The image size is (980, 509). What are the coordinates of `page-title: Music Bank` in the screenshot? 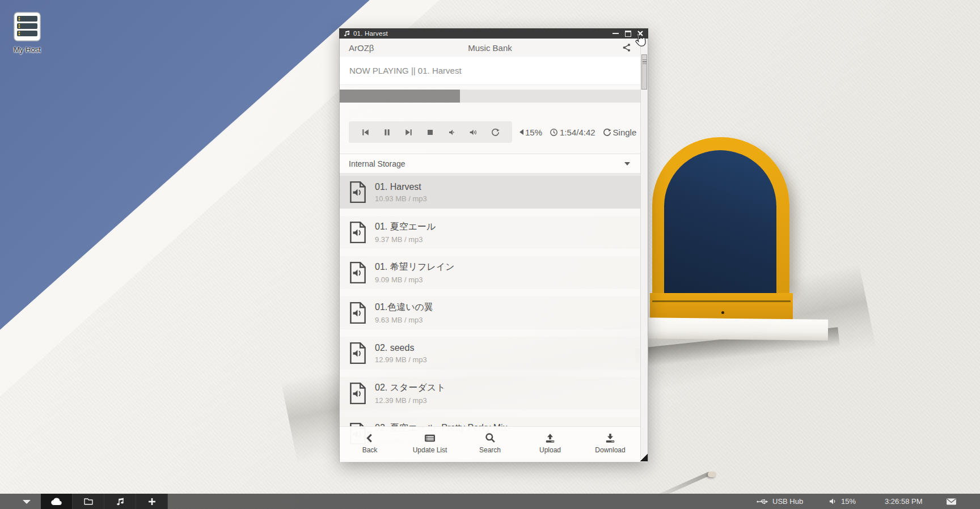 It's located at (490, 48).